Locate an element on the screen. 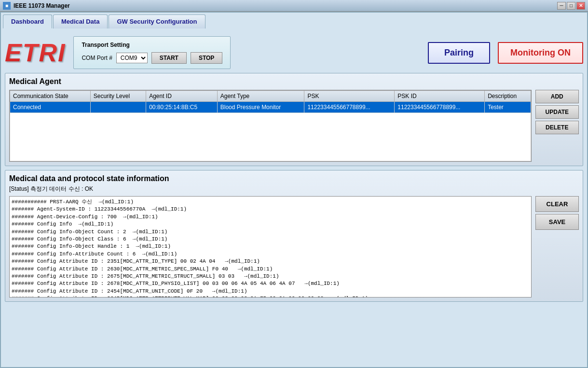  col-security-level: Security Level is located at coordinates (118, 97).